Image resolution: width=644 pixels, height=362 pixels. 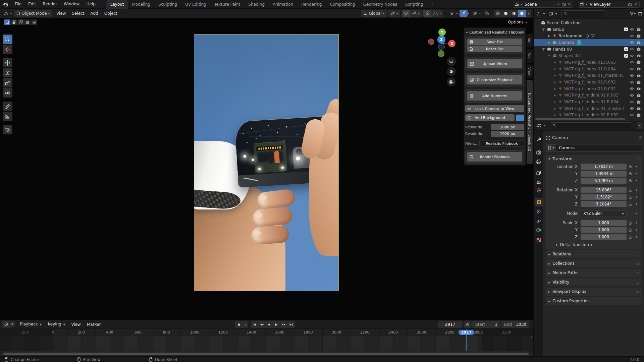 What do you see at coordinates (452, 13) in the screenshot?
I see `visibility-filter-icon` at bounding box center [452, 13].